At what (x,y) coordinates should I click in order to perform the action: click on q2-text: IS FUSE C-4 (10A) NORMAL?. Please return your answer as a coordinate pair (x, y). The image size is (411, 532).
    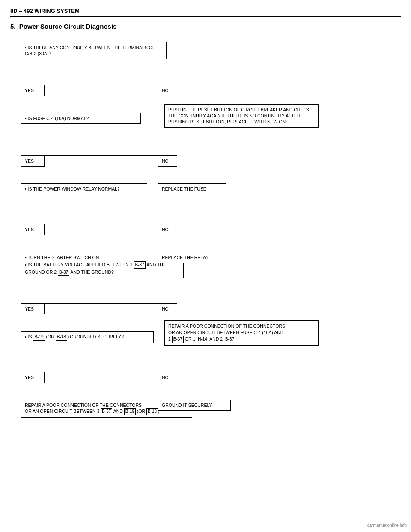
    Looking at the image, I should click on (58, 118).